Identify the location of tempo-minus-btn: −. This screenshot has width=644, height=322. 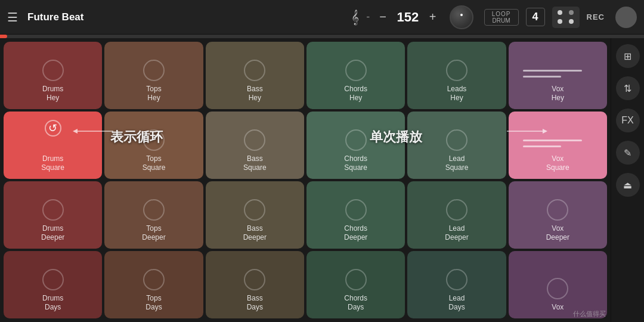
(383, 17).